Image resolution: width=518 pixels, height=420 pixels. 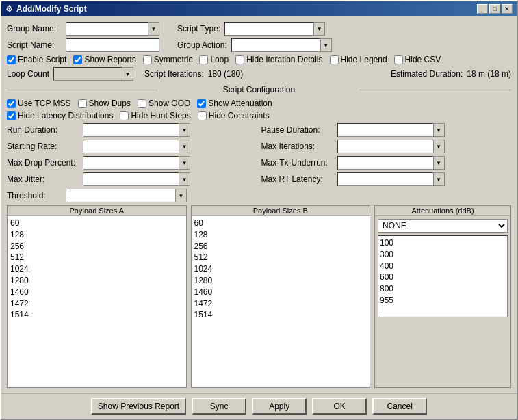 What do you see at coordinates (400, 406) in the screenshot?
I see `cancel-button: Cancel` at bounding box center [400, 406].